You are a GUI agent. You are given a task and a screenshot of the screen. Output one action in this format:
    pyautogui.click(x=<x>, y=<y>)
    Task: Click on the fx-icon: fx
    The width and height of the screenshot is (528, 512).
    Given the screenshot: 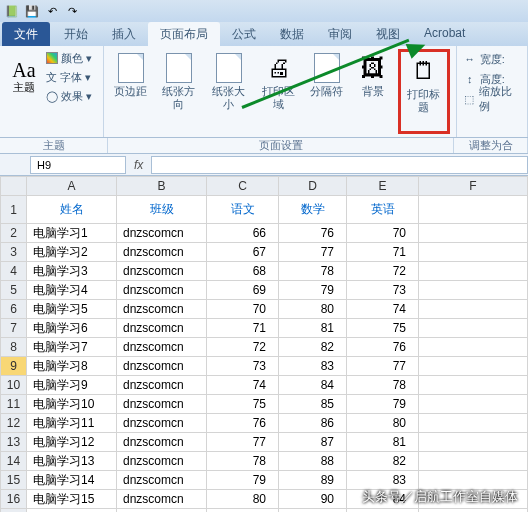 What is the action you would take?
    pyautogui.click(x=138, y=165)
    